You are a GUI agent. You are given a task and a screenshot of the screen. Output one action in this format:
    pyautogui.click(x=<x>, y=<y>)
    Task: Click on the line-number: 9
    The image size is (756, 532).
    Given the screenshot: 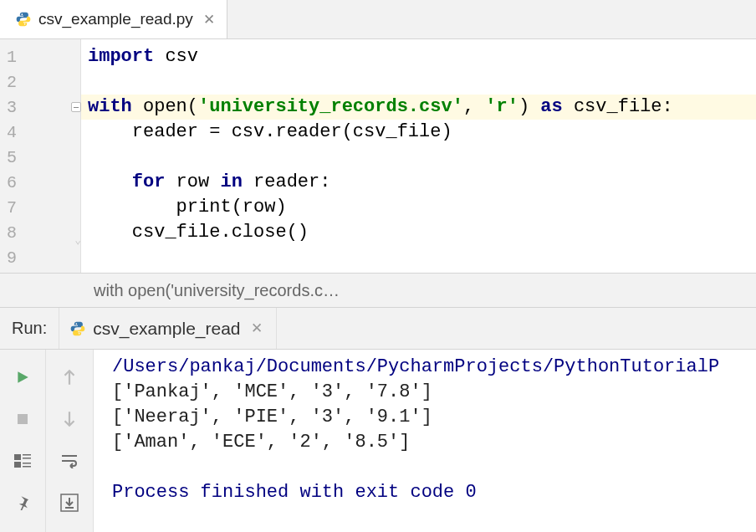 What is the action you would take?
    pyautogui.click(x=40, y=258)
    